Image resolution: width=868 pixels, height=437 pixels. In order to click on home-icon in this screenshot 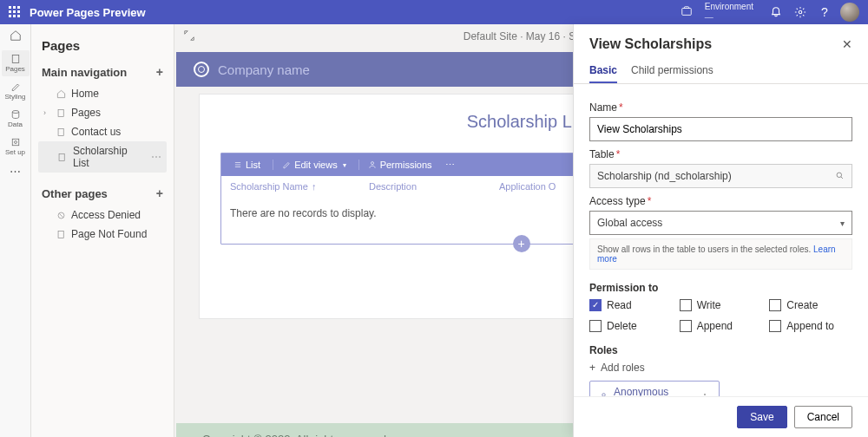, I will do `click(16, 37)`.